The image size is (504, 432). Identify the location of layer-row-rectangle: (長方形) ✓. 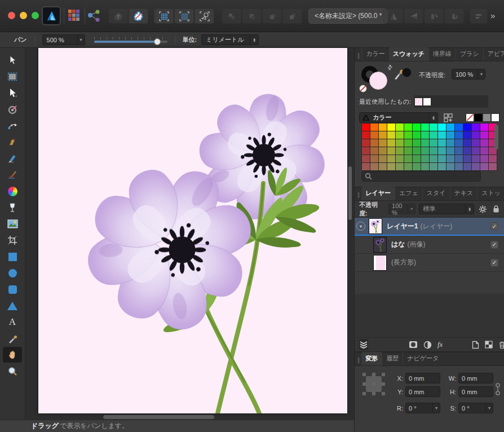
(430, 263).